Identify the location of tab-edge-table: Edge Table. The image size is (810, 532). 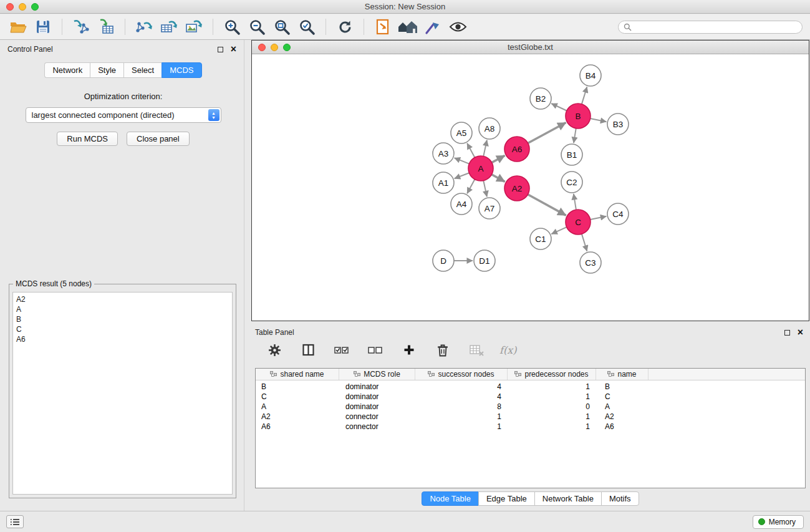
(506, 499).